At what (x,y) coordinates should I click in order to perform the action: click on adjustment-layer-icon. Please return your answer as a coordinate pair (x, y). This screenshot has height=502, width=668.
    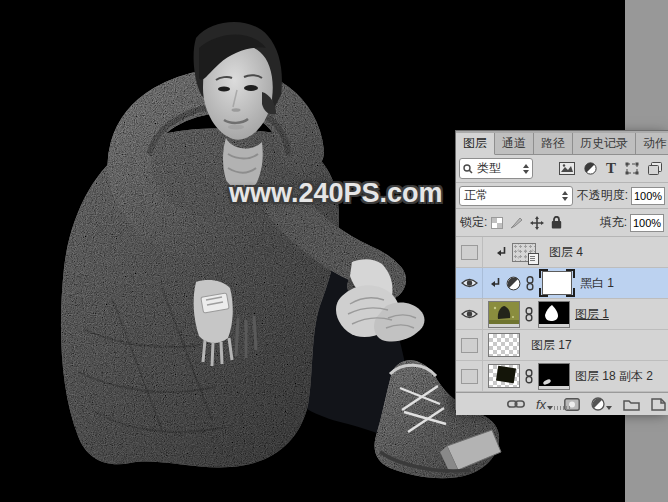
    Looking at the image, I should click on (514, 284).